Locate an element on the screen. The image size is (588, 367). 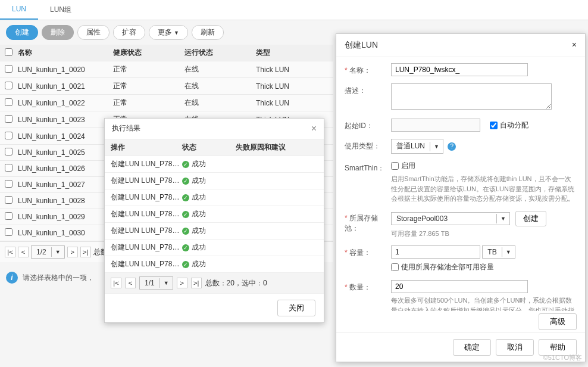
smartthin-desc: 启用SmartThin功能后，存储系统将创建thin LUN，且不会一次性分配已… is located at coordinates (484, 189).